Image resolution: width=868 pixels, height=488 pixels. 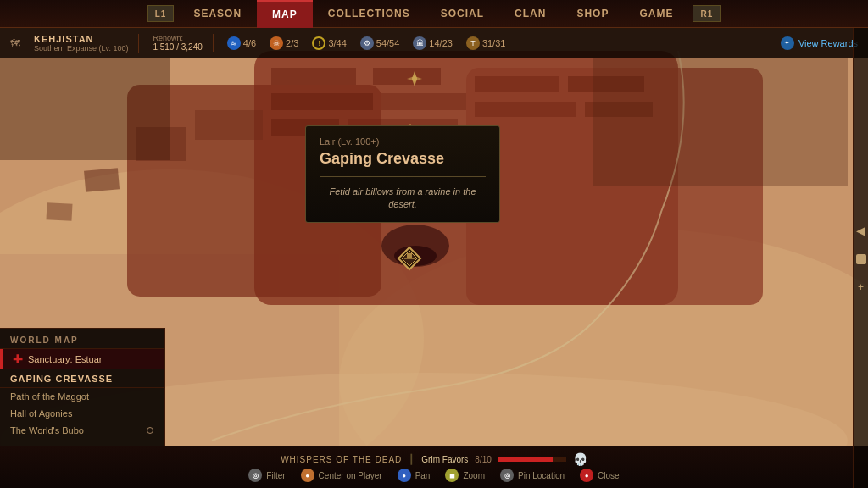 I want to click on control-pan: ● Pan, so click(x=414, y=475).